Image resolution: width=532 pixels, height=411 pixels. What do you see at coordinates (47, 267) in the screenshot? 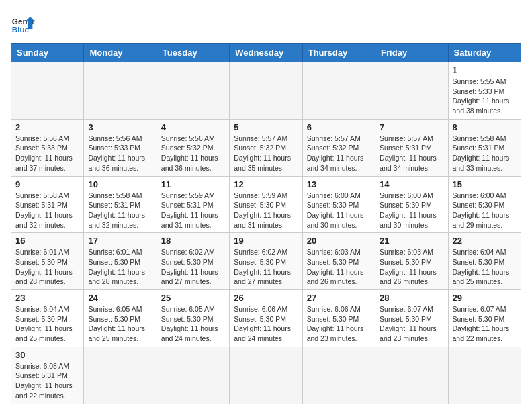
I see `day-info: Sunrise: 6:01 AMSunset: 5:30 PMDaylight:…` at bounding box center [47, 267].